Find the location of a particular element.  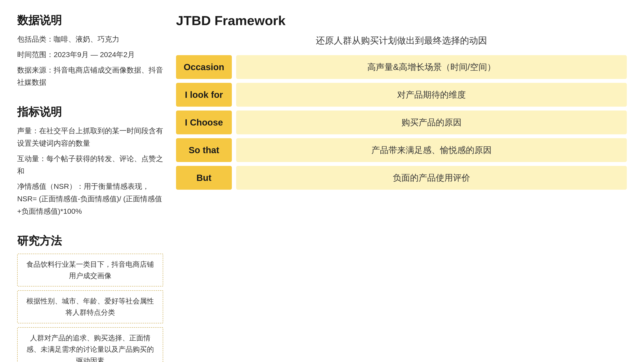

jtbd-value-4: 负面的产品使用评价 is located at coordinates (432, 178).